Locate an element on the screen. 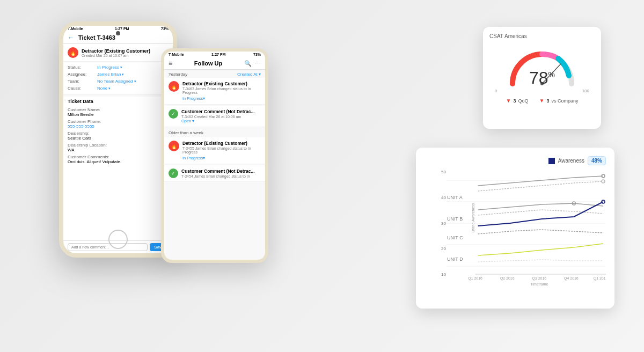 This screenshot has height=352, width=644. item-sub-4: T-3454 James Brian changed status to In is located at coordinates (218, 176).